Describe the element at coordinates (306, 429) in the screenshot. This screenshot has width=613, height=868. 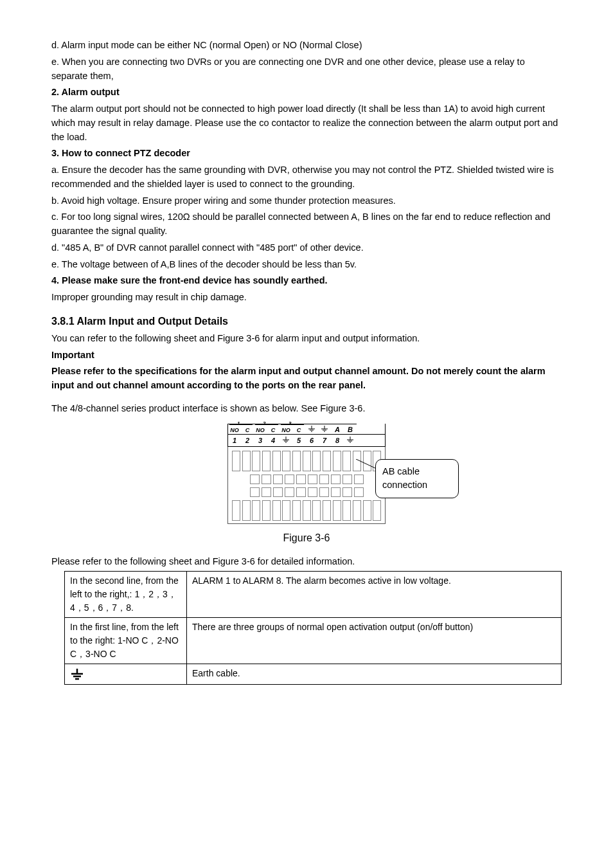
I see `diagram-top-row: NO 1 C NO 2 C NO 3 C A` at that location.